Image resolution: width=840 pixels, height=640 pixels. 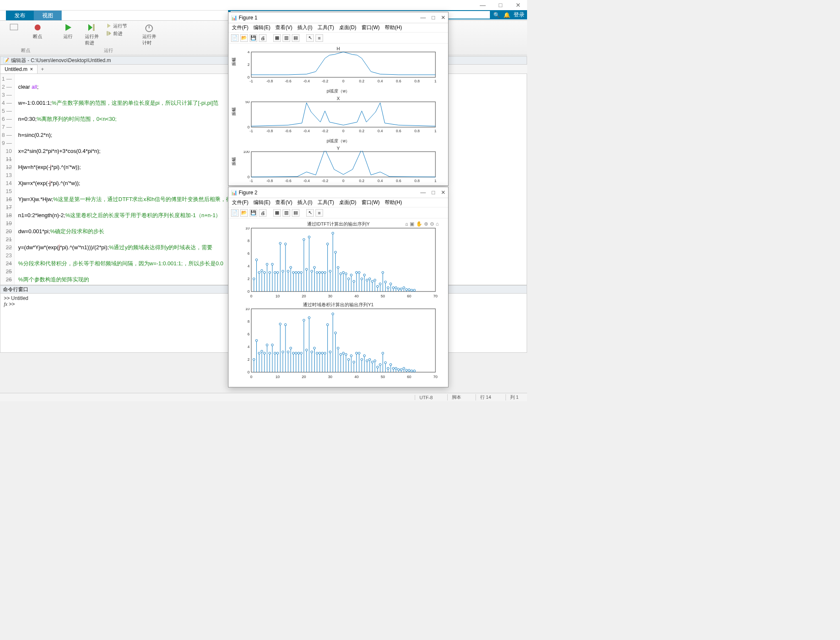 What do you see at coordinates (38, 31) in the screenshot?
I see `breakpoints-button: 断点` at bounding box center [38, 31].